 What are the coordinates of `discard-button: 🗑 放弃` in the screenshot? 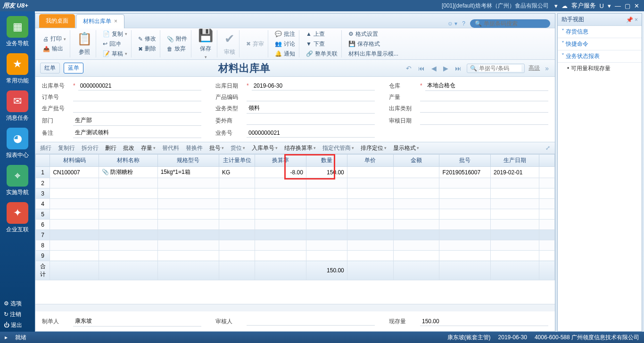 It's located at (177, 49).